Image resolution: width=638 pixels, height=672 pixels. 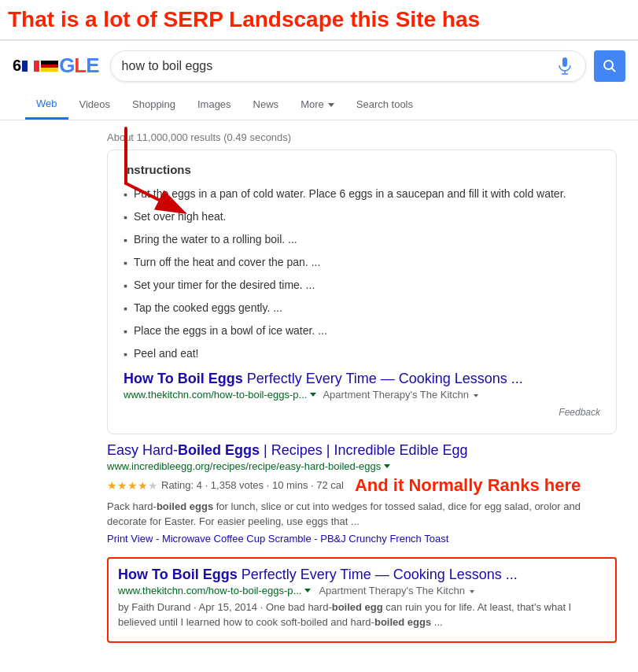 What do you see at coordinates (216, 395) in the screenshot?
I see `snippet-url-text: www.thekitchn.com/how-to-boil-eggs-p...` at bounding box center [216, 395].